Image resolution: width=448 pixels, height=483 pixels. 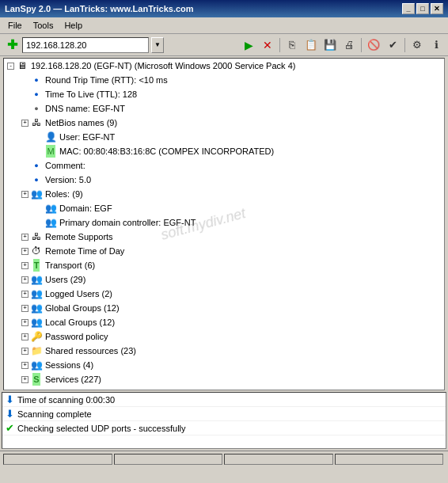 What do you see at coordinates (224, 165) in the screenshot?
I see `tree-item: ● Comment:` at bounding box center [224, 165].